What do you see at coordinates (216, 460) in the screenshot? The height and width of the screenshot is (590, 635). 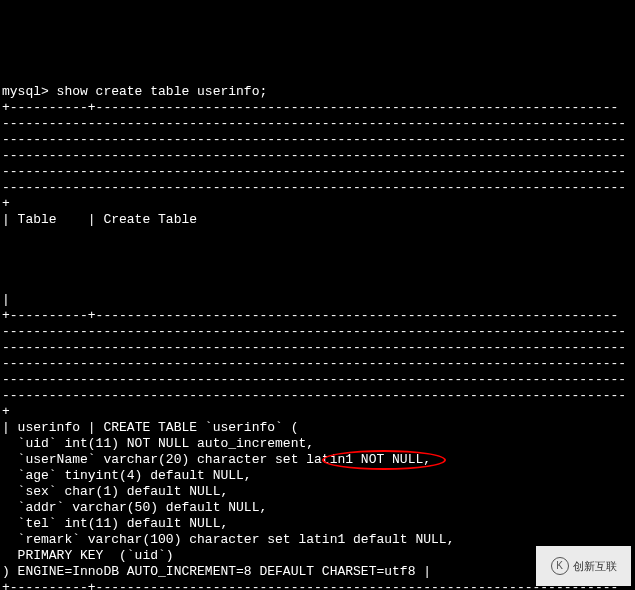 I see `column-def: `userName` varchar(20) character set lat…` at bounding box center [216, 460].